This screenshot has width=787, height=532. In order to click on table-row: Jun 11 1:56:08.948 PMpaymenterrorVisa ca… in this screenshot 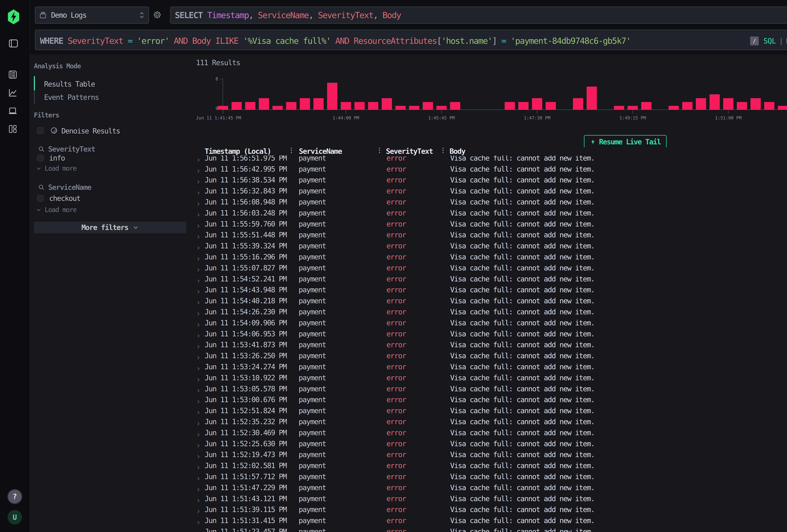, I will do `click(490, 202)`.